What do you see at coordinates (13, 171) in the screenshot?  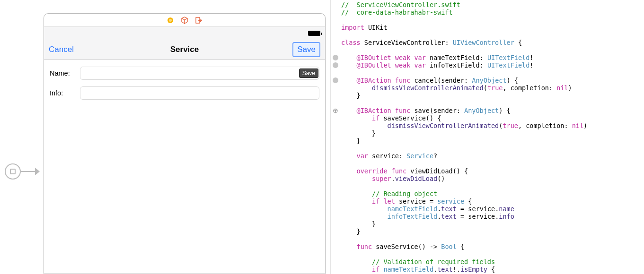 I see `entry-circle-icon` at bounding box center [13, 171].